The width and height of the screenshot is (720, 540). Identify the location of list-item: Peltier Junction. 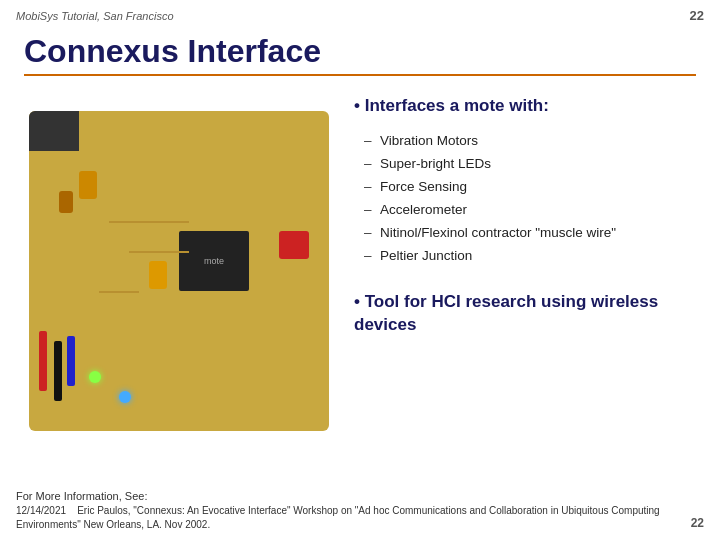
(530, 256).